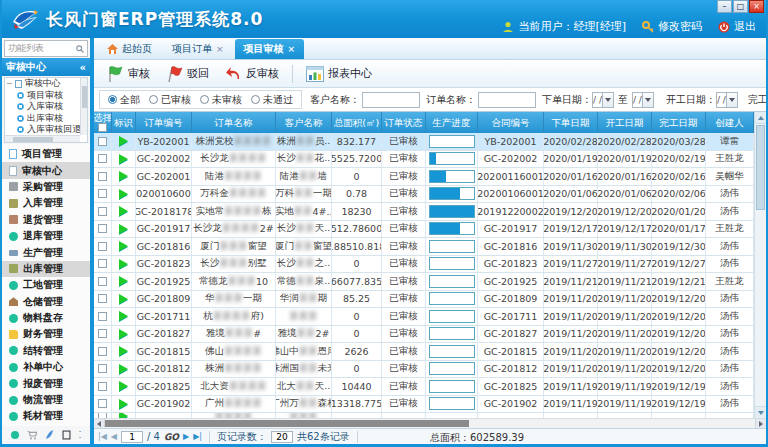 The height and width of the screenshot is (447, 768). What do you see at coordinates (760, 412) in the screenshot?
I see `scroll-down-button` at bounding box center [760, 412].